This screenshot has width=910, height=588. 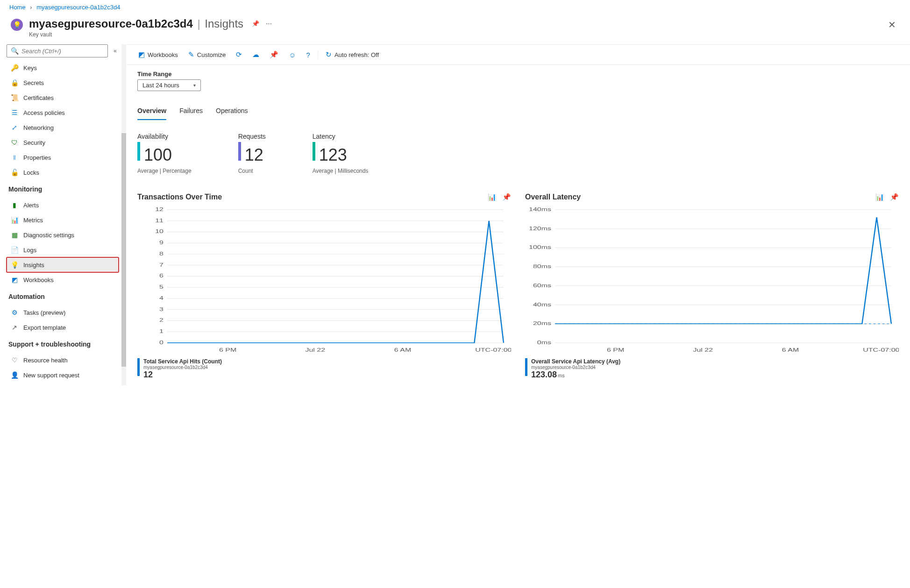 What do you see at coordinates (455, 29) in the screenshot?
I see `page-header: 💡 myasegpuresource-0a1b2c3d4 | Insights …` at bounding box center [455, 29].